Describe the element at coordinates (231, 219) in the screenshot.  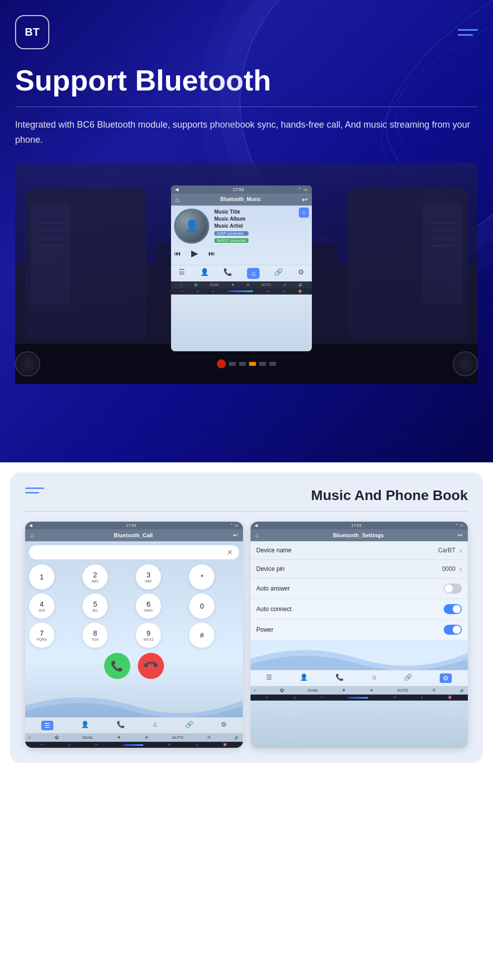
I see `music-album: Music Album` at that location.